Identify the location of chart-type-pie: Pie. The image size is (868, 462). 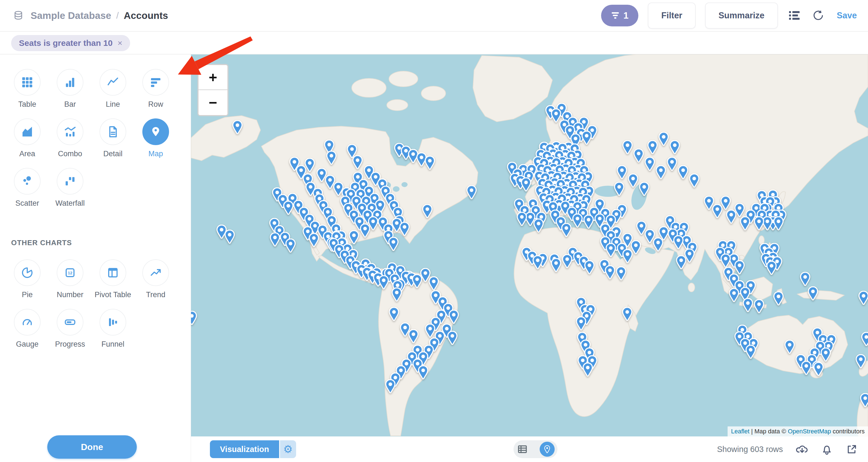
(27, 284).